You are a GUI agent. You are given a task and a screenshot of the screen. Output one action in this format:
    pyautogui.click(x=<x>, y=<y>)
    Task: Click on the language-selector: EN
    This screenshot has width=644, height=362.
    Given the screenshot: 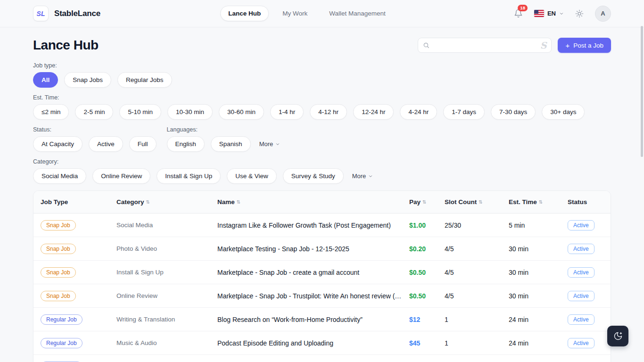 What is the action you would take?
    pyautogui.click(x=549, y=13)
    